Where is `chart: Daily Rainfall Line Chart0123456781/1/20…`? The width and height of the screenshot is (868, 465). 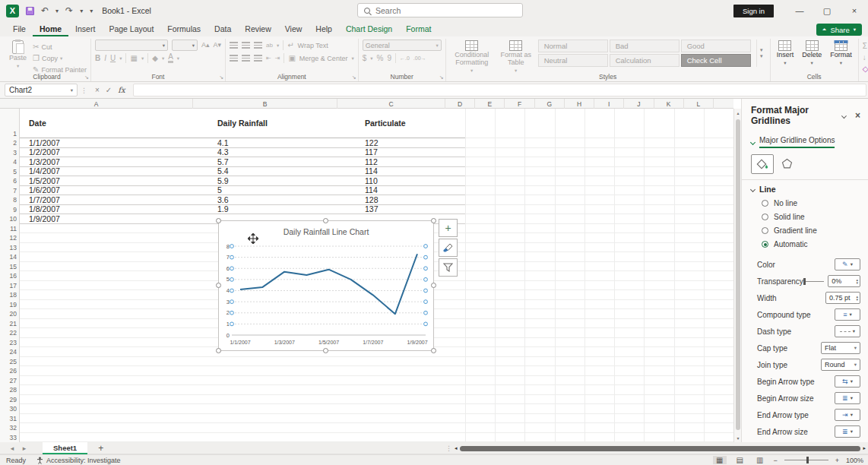 chart: Daily Rainfall Line Chart0123456781/1/20… is located at coordinates (326, 286).